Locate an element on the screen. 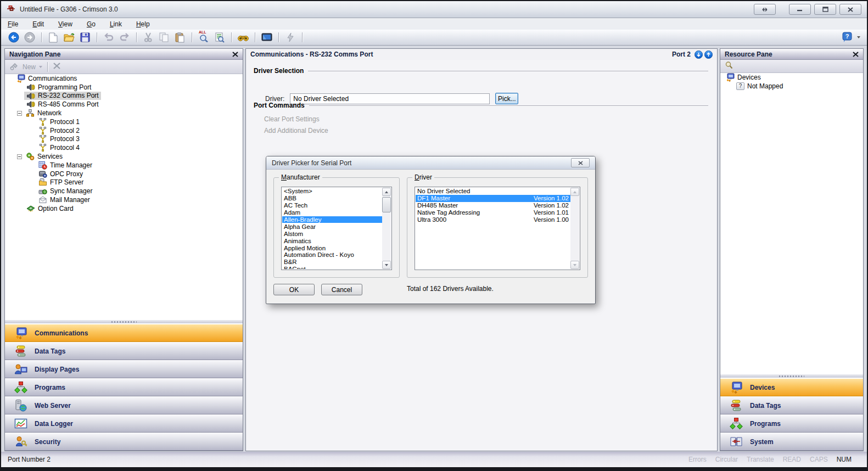 The width and height of the screenshot is (868, 471). manufacturer-group: Manufacturer <System> ABB AC Tech Adam A… is located at coordinates (337, 227).